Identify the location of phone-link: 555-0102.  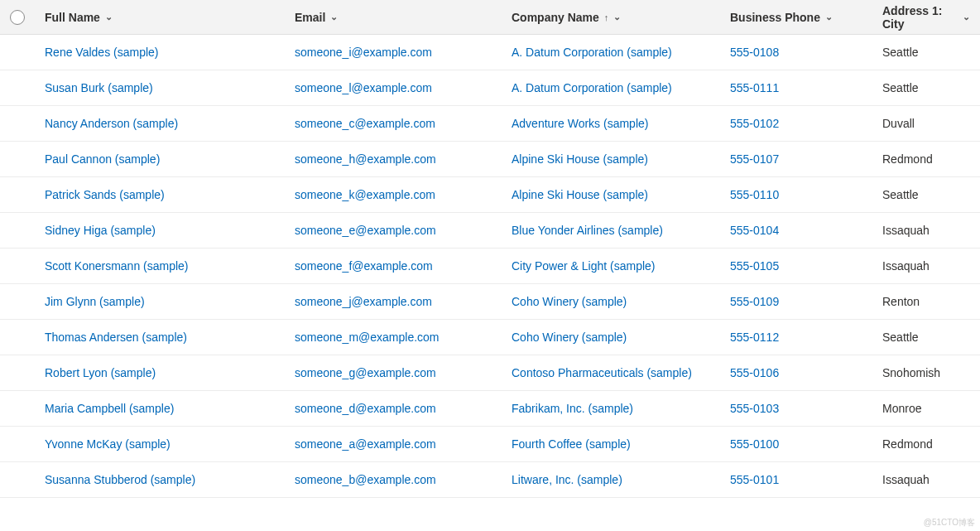
(755, 123).